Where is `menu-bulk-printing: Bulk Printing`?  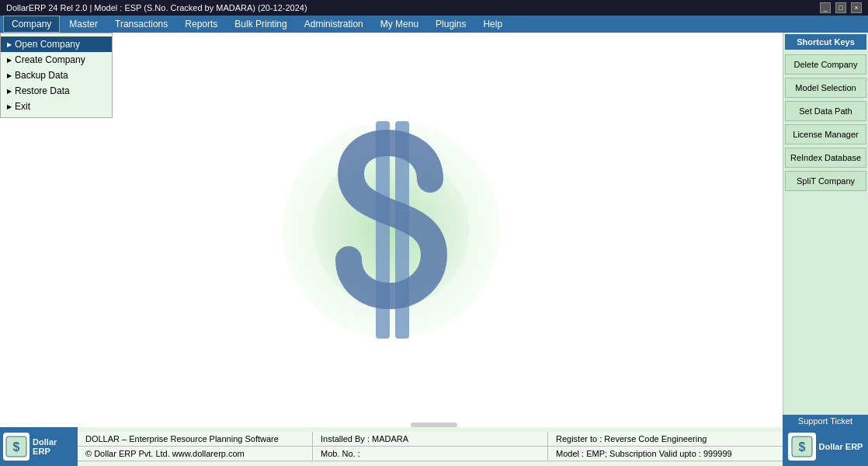 menu-bulk-printing: Bulk Printing is located at coordinates (261, 24).